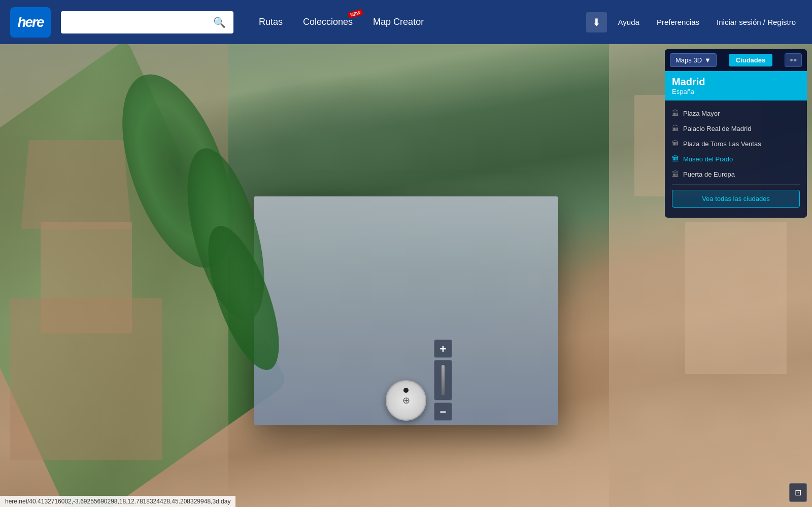 This screenshot has width=812, height=507. Describe the element at coordinates (443, 380) in the screenshot. I see `zoom-slider` at that location.